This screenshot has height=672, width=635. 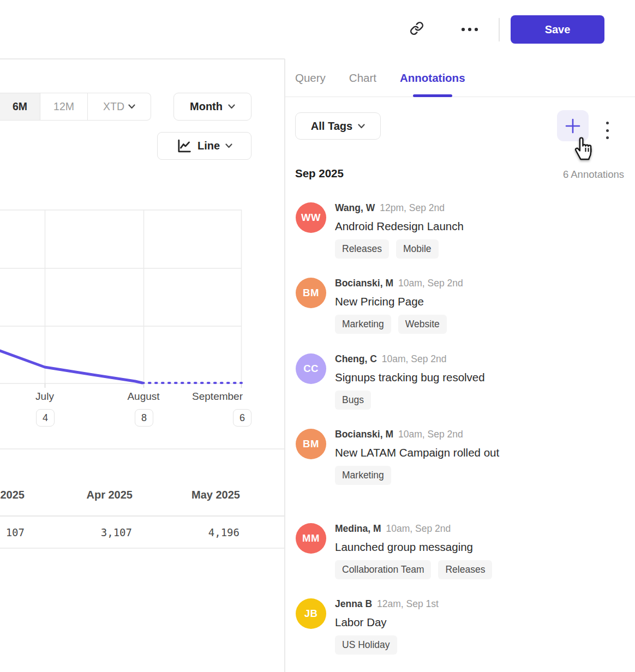 I want to click on x-tick-july: July, so click(x=45, y=397).